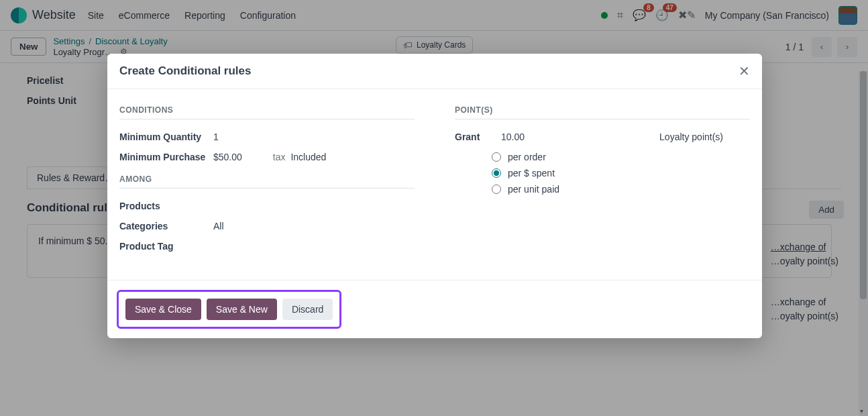 The image size is (868, 416). Describe the element at coordinates (166, 157) in the screenshot. I see `min-purchase-label: Minimum Purchase` at that location.